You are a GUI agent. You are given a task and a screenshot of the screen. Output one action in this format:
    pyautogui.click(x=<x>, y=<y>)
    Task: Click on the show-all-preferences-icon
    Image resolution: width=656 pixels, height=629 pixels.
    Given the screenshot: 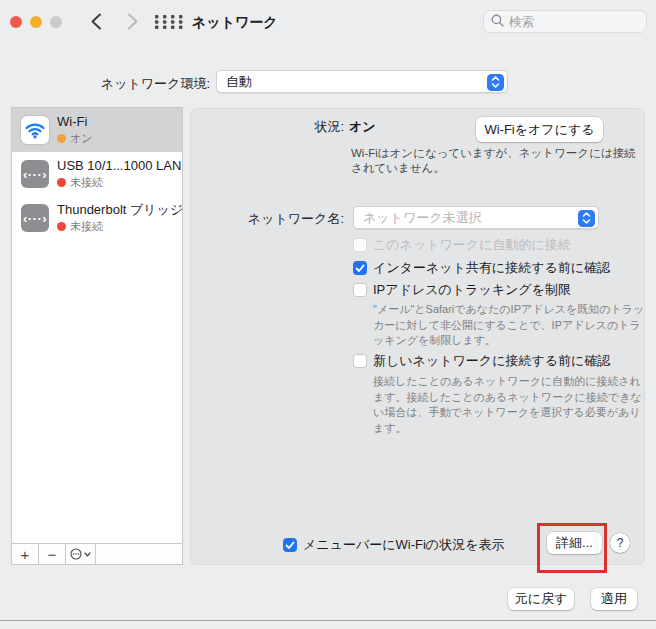 What is the action you would take?
    pyautogui.click(x=170, y=24)
    